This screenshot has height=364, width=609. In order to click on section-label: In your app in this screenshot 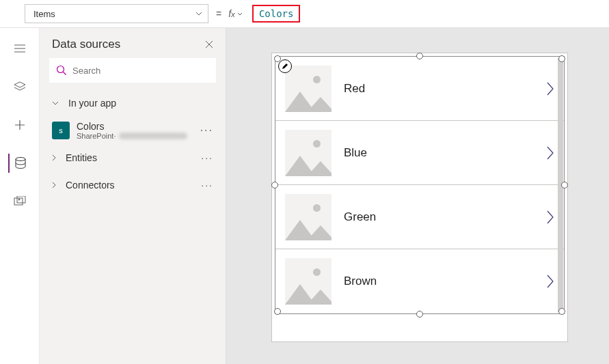, I will do `click(92, 103)`.